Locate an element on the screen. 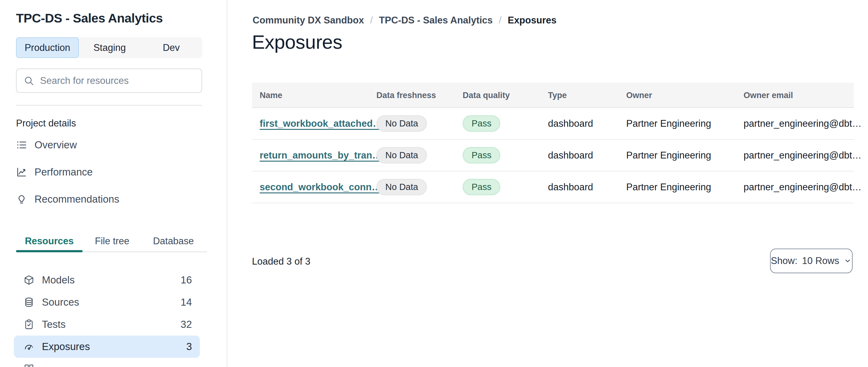 This screenshot has width=868, height=367. resource-count: 32 is located at coordinates (186, 324).